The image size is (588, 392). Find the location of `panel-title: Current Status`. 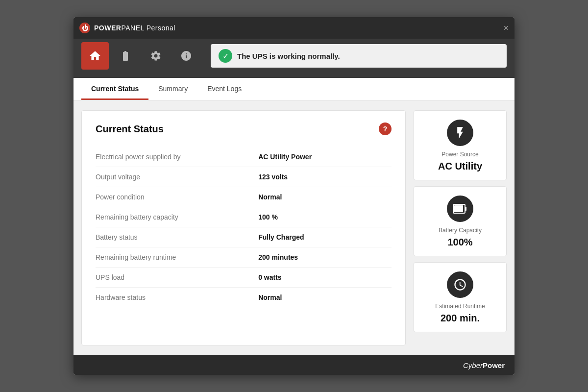

panel-title: Current Status is located at coordinates (129, 129).